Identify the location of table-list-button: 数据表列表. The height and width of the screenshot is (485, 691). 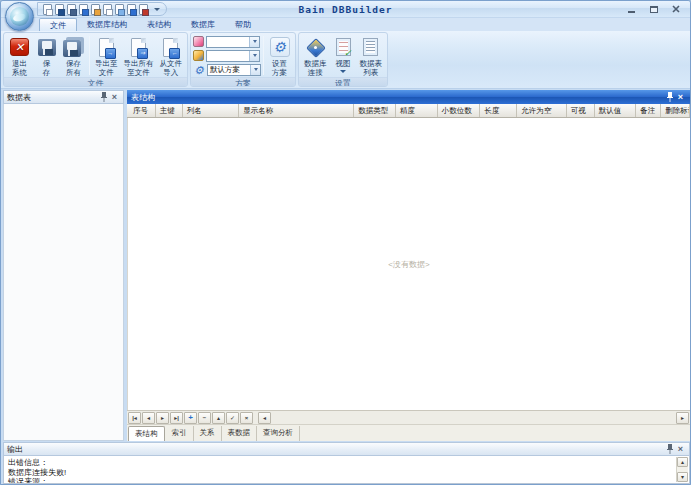
(372, 56).